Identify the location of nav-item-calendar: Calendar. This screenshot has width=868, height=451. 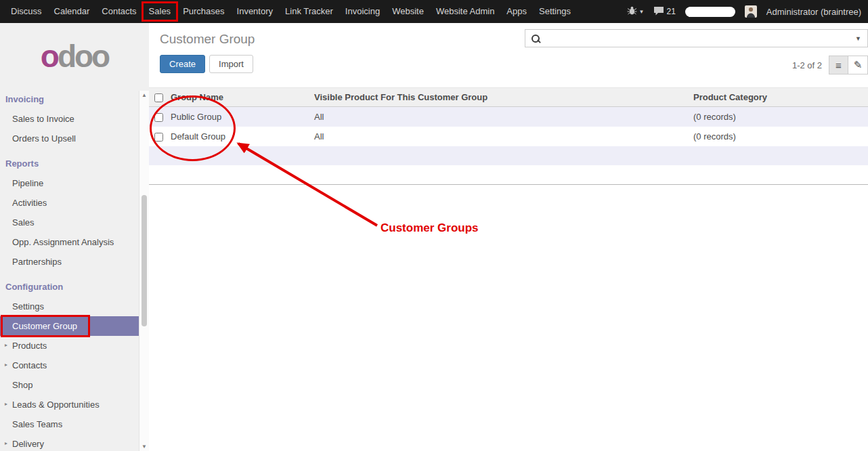
(72, 12).